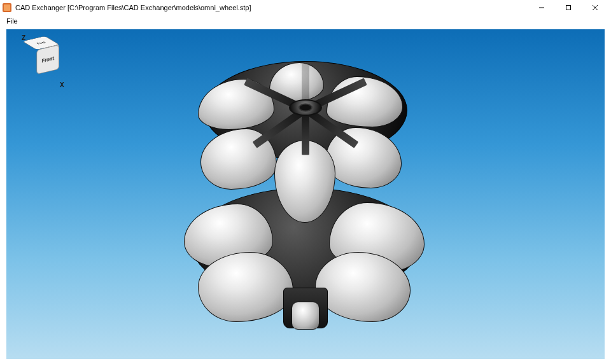  What do you see at coordinates (45, 59) in the screenshot?
I see `view-cube-body: Top Front Right` at bounding box center [45, 59].